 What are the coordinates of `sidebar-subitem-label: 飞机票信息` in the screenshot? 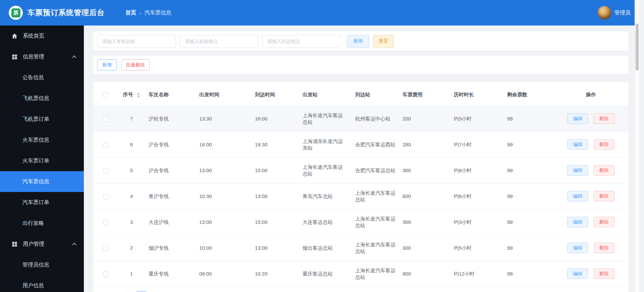 It's located at (36, 99).